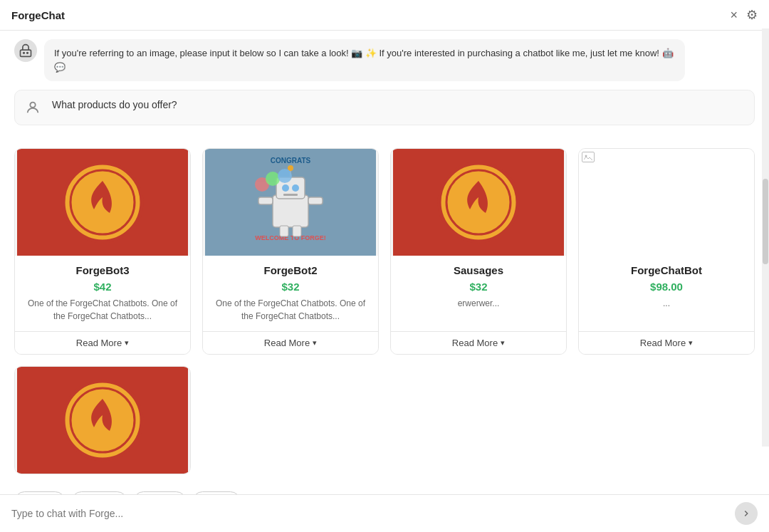  I want to click on product-price-sausages: $32, so click(478, 286).